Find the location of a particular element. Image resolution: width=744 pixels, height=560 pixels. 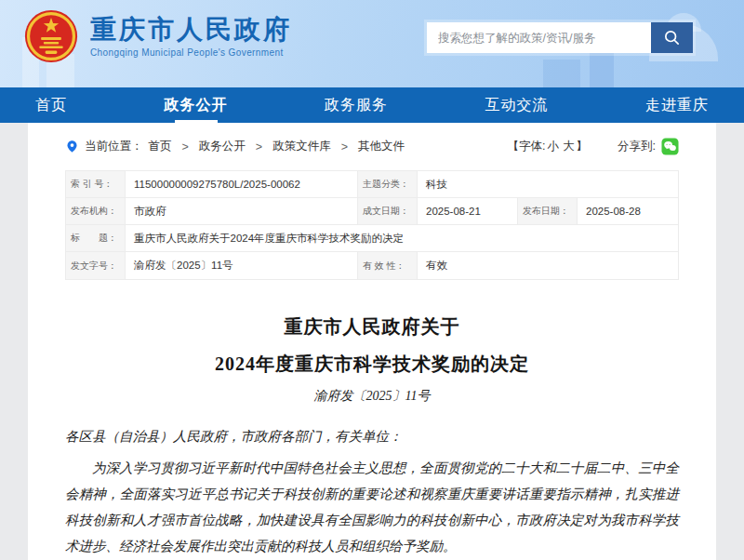

publish-date-value: 2025-08-28 is located at coordinates (628, 211).